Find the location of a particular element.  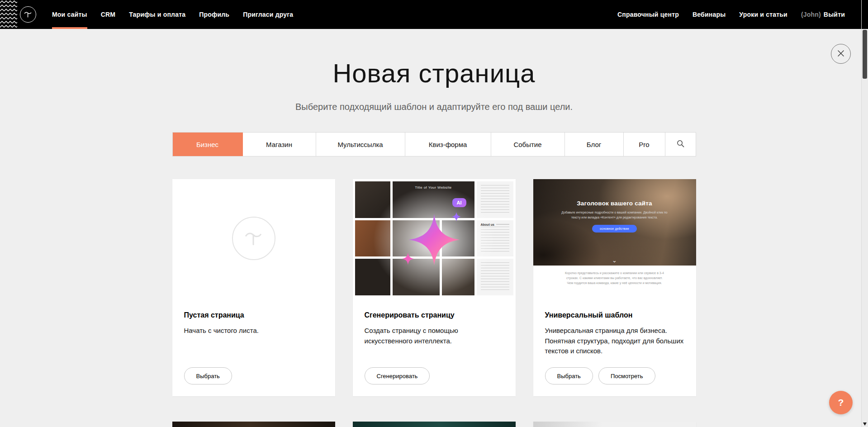

tab-shop: Магазин is located at coordinates (280, 144).